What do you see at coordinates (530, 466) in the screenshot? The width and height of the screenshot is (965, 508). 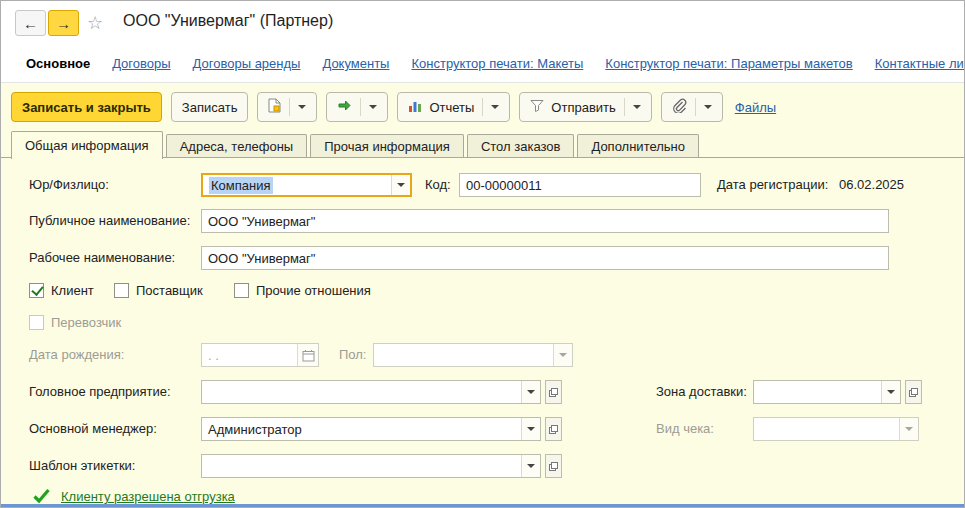 I see `label-template-dropdown-button` at bounding box center [530, 466].